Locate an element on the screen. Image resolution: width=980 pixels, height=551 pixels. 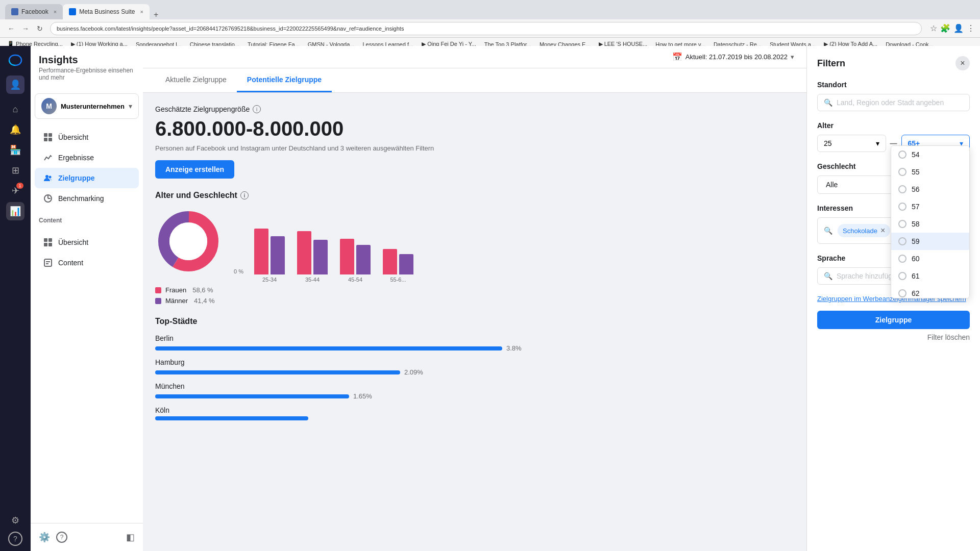
city-name-hamburg: Hamburg is located at coordinates (475, 362).